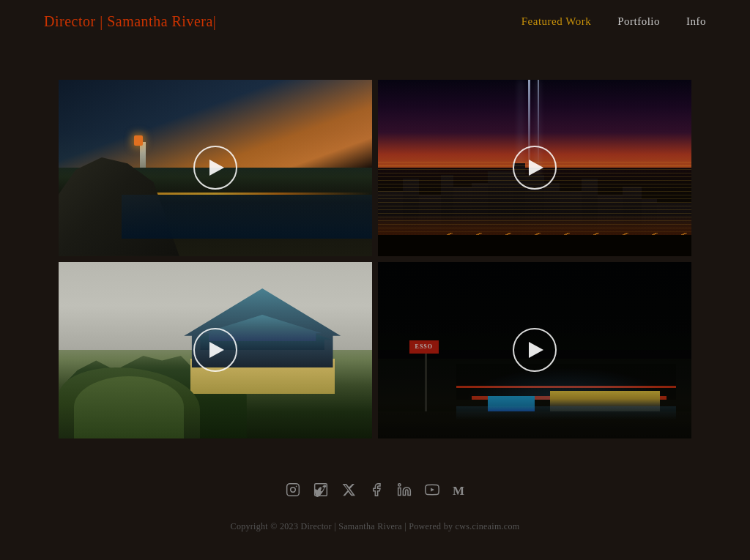 This screenshot has height=560, width=750. I want to click on title-name: Samantha Rivera, so click(160, 21).